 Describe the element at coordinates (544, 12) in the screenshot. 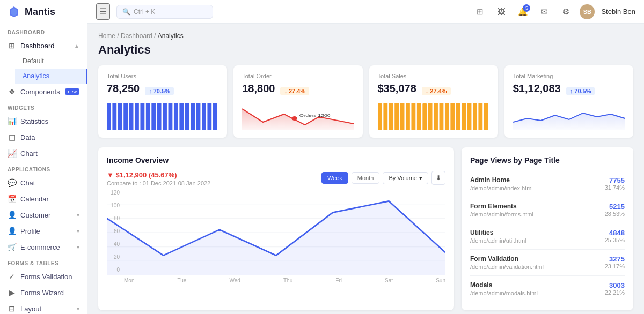

I see `mail-button: ✉` at that location.